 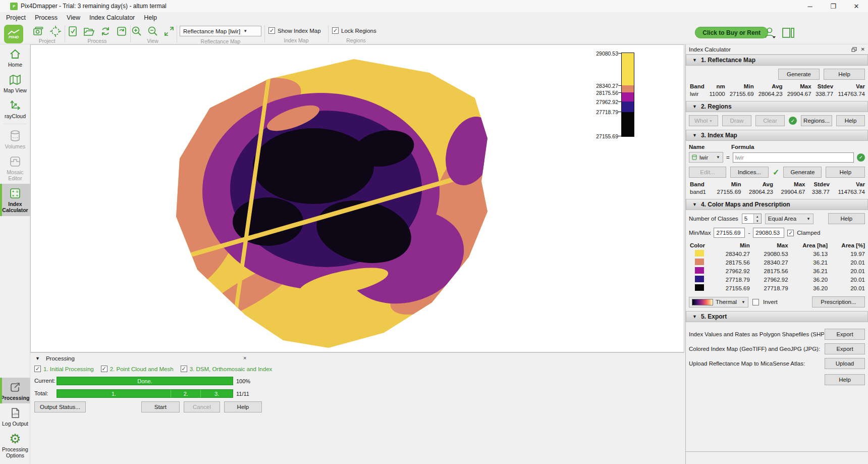 I want to click on menu-project: Project, so click(x=16, y=18).